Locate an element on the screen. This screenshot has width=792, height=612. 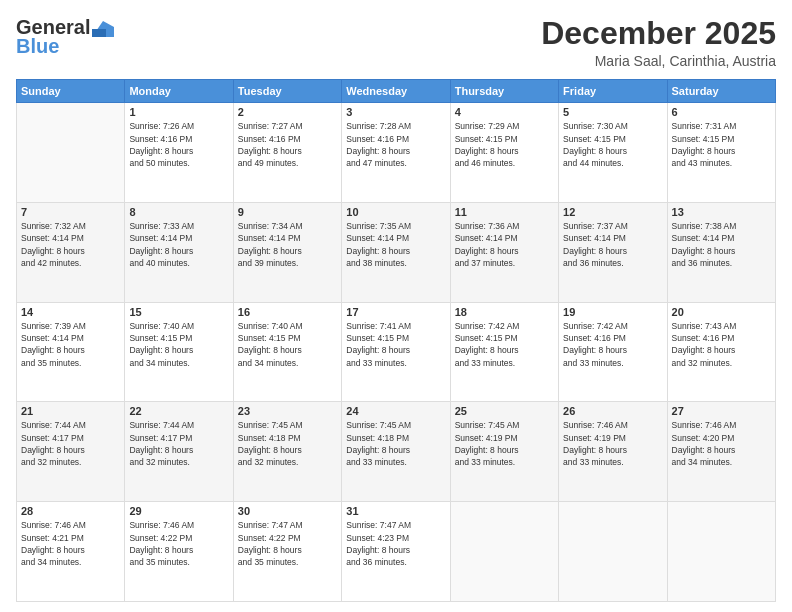
calendar-cell: 18Sunrise: 7:42 AM Sunset: 4:15 PM Dayli… is located at coordinates (504, 352).